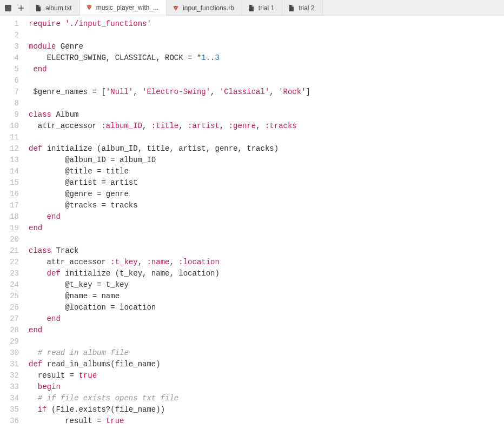  Describe the element at coordinates (266, 183) in the screenshot. I see `code-line: @artist = artist` at that location.